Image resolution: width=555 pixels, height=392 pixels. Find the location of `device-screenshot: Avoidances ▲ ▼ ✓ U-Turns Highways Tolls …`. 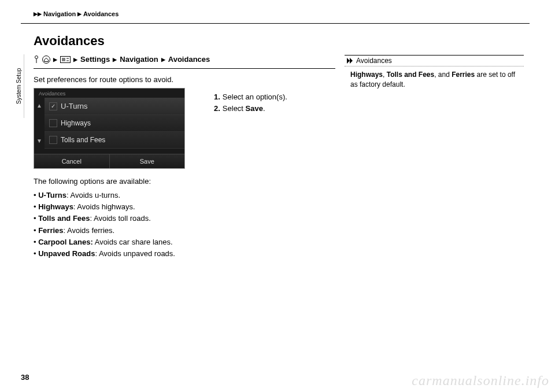

device-screenshot: Avoidances ▲ ▼ ✓ U-Turns Highways Tolls … is located at coordinates (109, 128).